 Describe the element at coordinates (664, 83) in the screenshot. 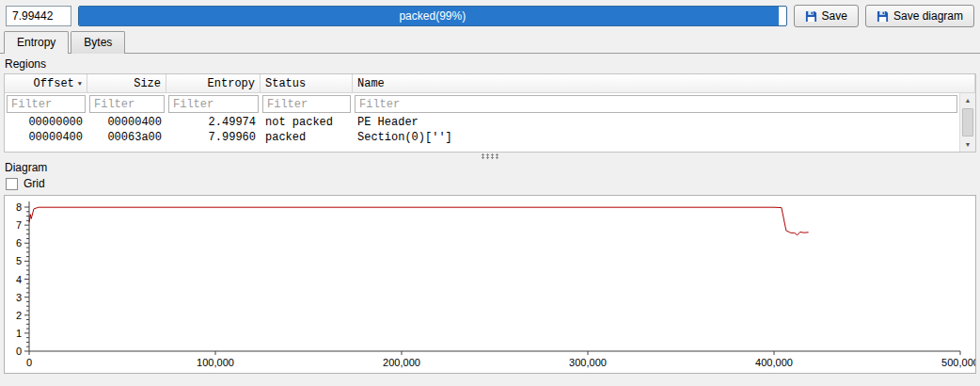

I see `column-header-name: Name` at that location.